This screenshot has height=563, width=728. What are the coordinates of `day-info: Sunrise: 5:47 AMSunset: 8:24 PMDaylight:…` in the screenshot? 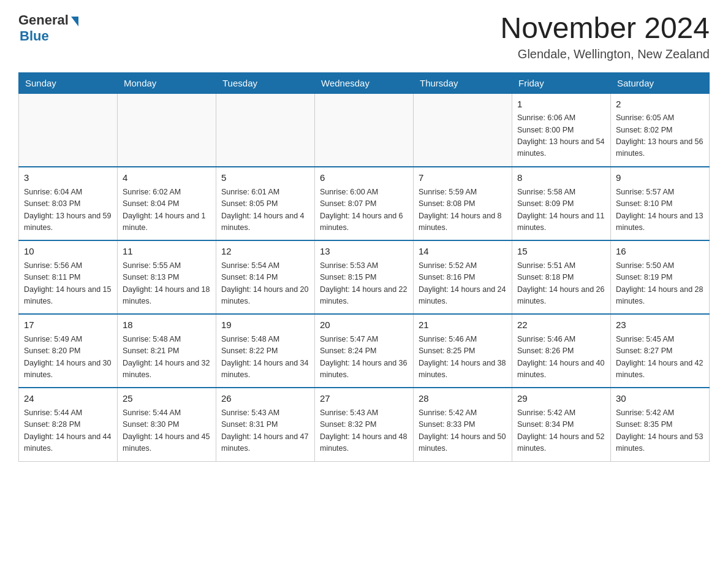 It's located at (364, 358).